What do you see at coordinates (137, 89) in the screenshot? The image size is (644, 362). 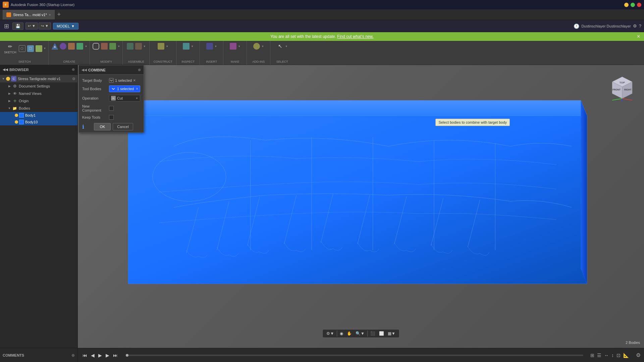 I see `tool-bodies-clear-button: ×` at bounding box center [137, 89].